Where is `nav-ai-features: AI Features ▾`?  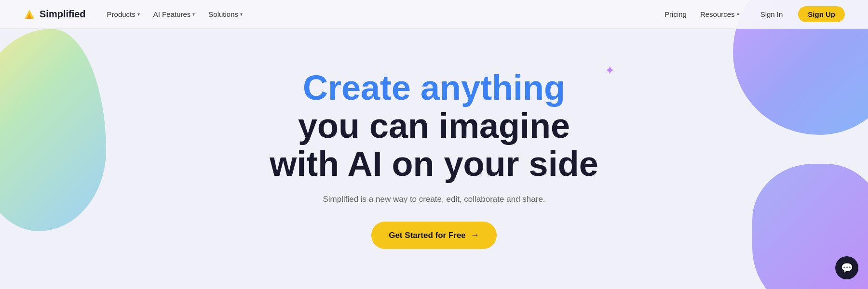
nav-ai-features: AI Features ▾ is located at coordinates (175, 14).